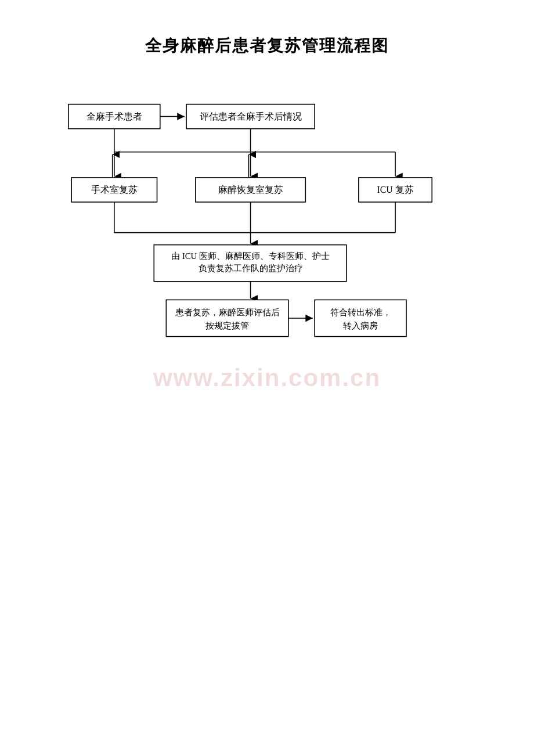 Image resolution: width=534 pixels, height=756 pixels. Describe the element at coordinates (361, 312) in the screenshot. I see `transfer-line1: 符合转出标准，` at that location.